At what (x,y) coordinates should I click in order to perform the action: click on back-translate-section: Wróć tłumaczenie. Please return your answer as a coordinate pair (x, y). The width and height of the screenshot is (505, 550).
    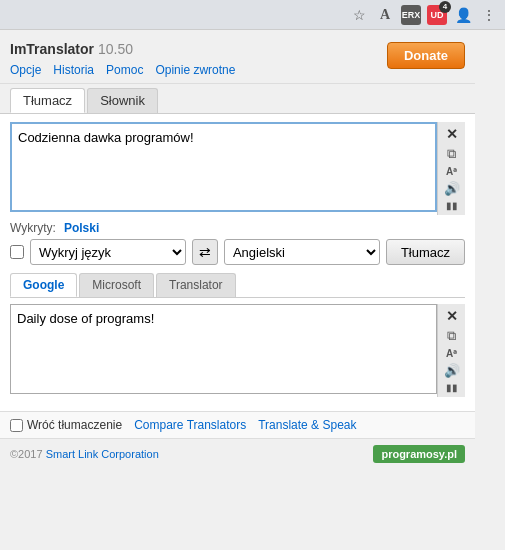
    Looking at the image, I should click on (66, 425).